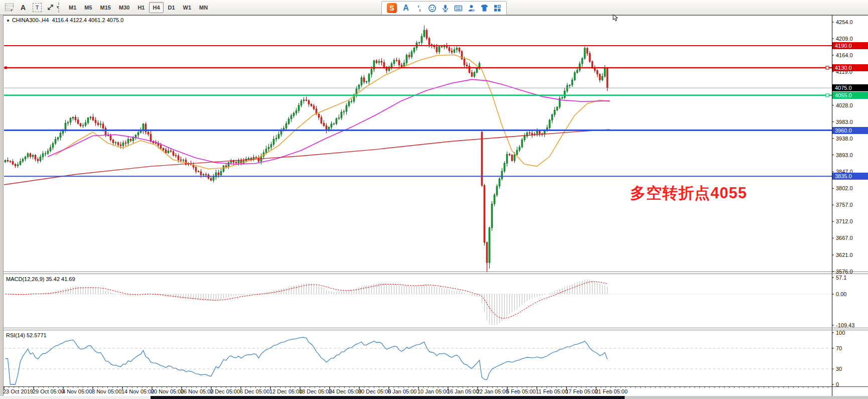 The width and height of the screenshot is (868, 399). Describe the element at coordinates (616, 18) in the screenshot. I see `mouse-cursor` at that location.